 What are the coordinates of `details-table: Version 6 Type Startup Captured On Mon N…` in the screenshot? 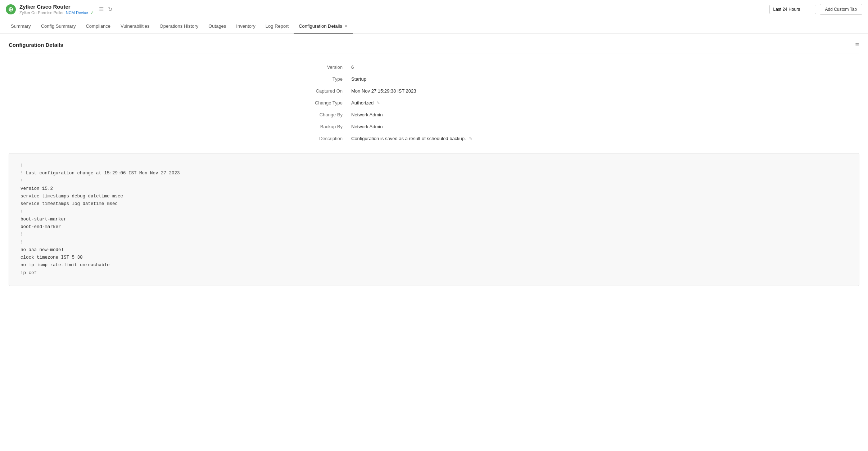 It's located at (434, 103).